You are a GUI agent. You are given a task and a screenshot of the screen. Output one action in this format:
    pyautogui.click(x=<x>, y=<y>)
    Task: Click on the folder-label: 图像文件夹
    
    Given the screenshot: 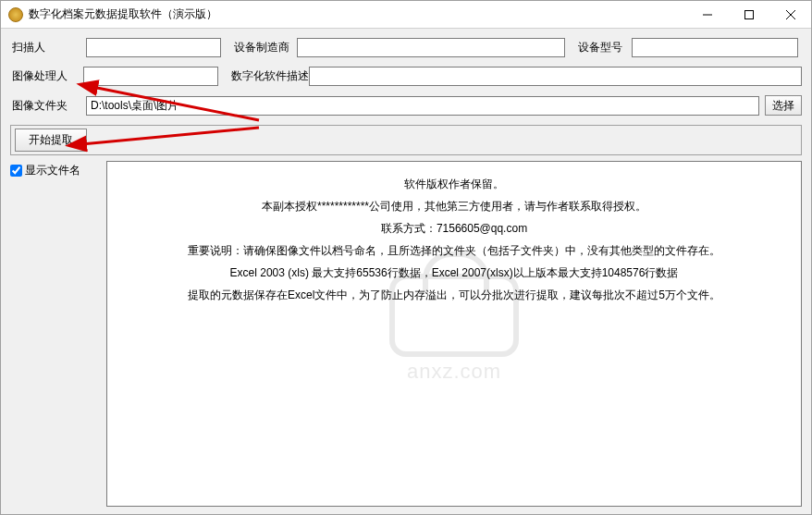 What is the action you would take?
    pyautogui.click(x=48, y=105)
    